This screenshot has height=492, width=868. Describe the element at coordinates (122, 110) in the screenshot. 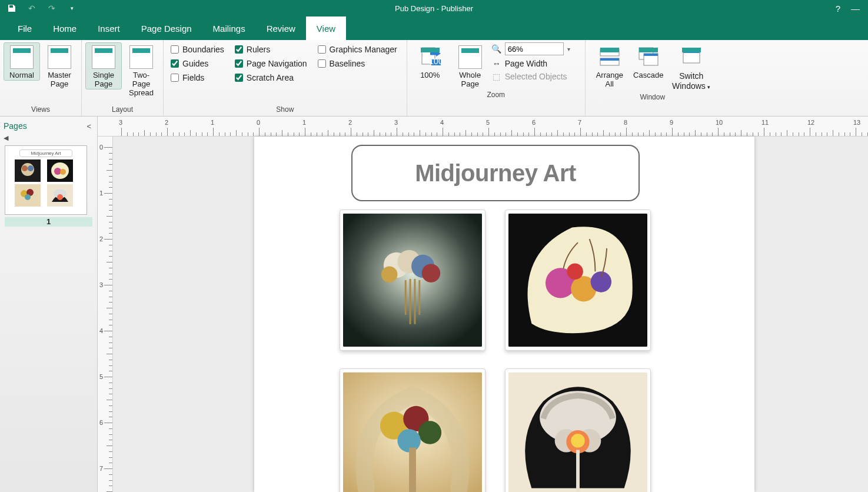

I see `group-layout-label: Layout` at that location.